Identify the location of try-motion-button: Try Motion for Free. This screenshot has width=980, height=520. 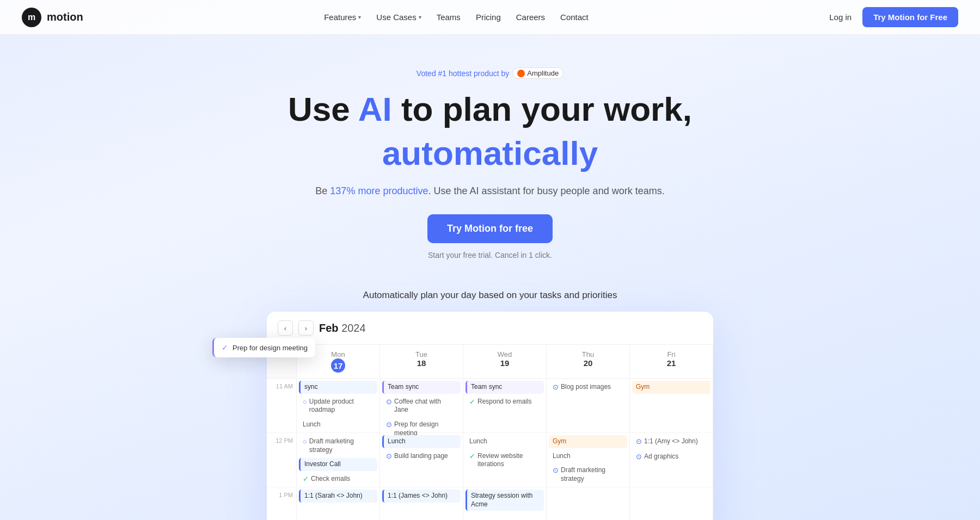
(910, 17).